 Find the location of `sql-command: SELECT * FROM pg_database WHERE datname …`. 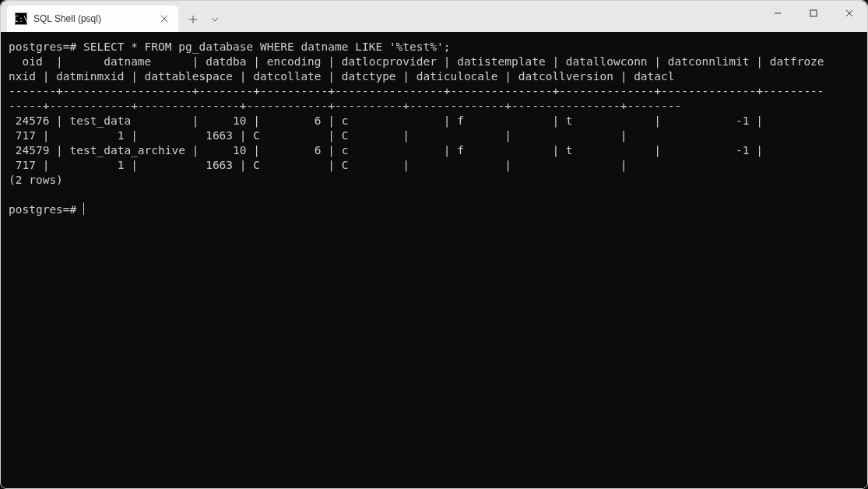

sql-command: SELECT * FROM pg_database WHERE datname … is located at coordinates (266, 47).